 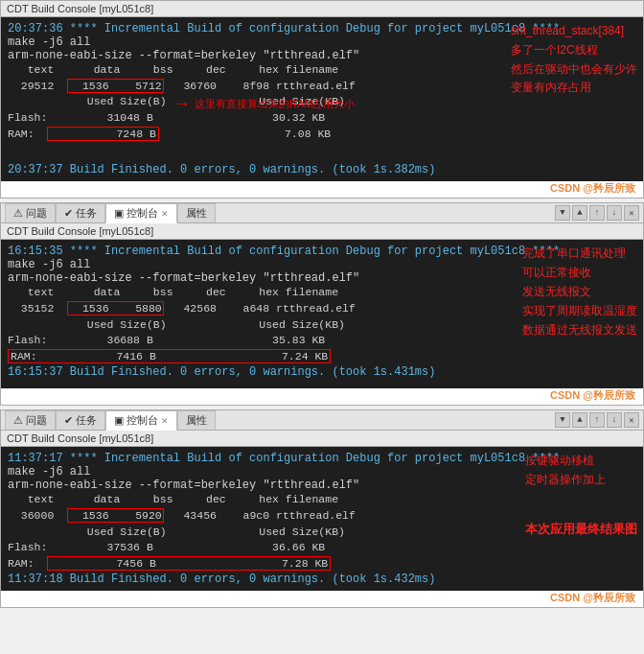 What do you see at coordinates (322, 439) in the screenshot?
I see `panel-3-console-header: CDT Build Console [myL051c8]` at bounding box center [322, 439].